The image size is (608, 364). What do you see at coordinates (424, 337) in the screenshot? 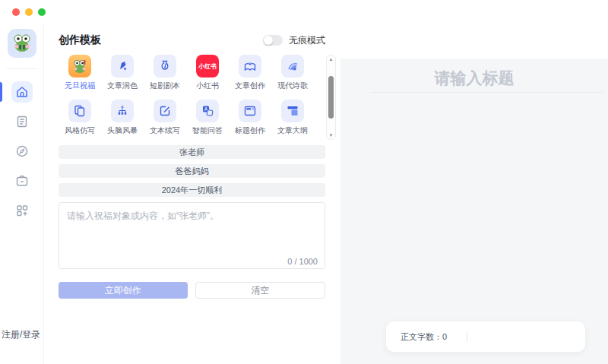
I see `word-count-label: 正文字数：0` at bounding box center [424, 337].